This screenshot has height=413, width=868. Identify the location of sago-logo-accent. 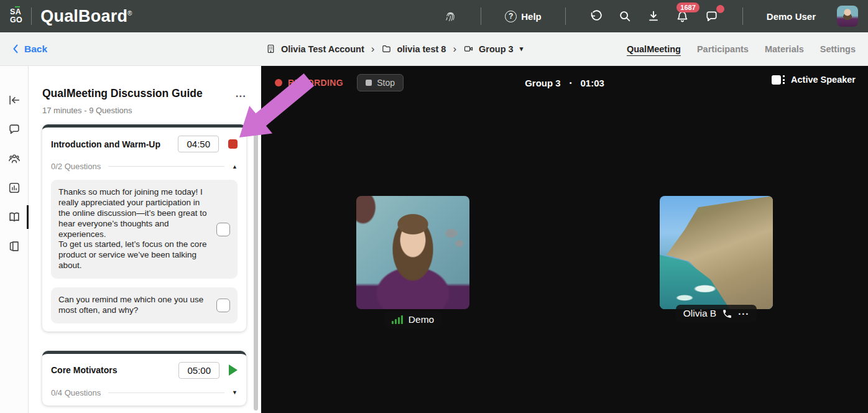
(17, 7).